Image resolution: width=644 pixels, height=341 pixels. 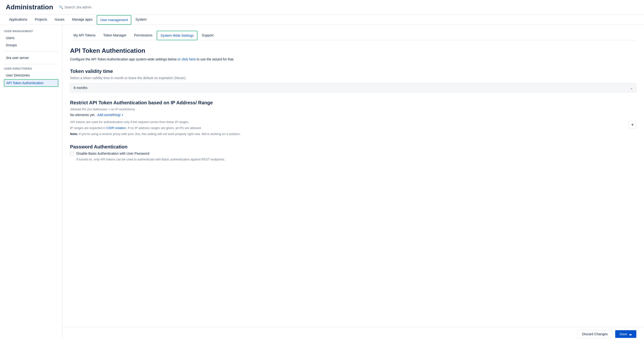 I want to click on sidebar-item-user-directories: User Directories, so click(x=31, y=75).